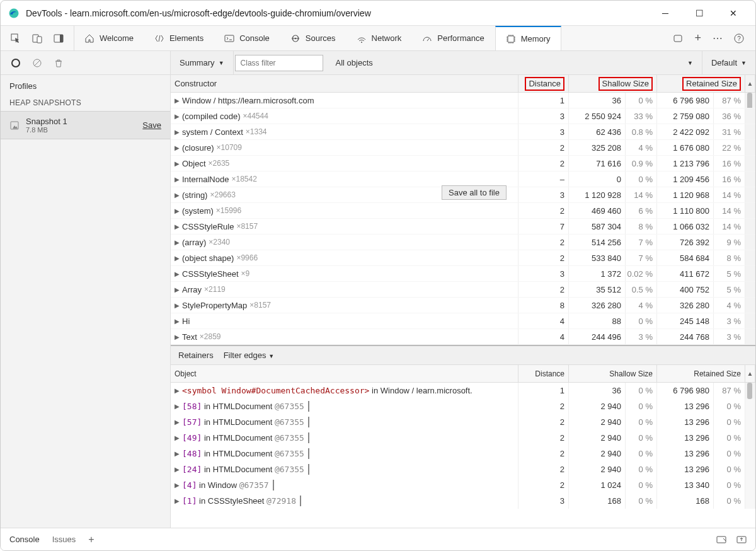  What do you see at coordinates (202, 63) in the screenshot?
I see `view-select-summary: Summary▼` at bounding box center [202, 63].